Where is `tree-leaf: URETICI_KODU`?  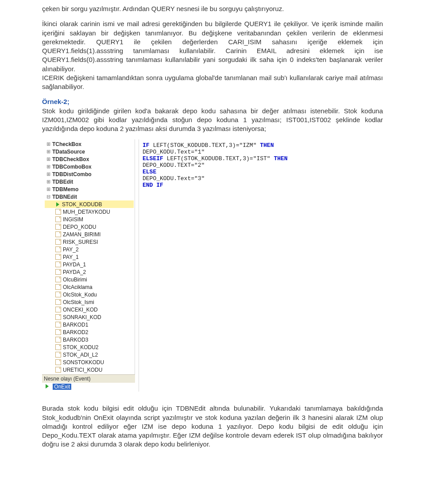 tree-leaf: URETICI_KODU is located at coordinates (89, 370).